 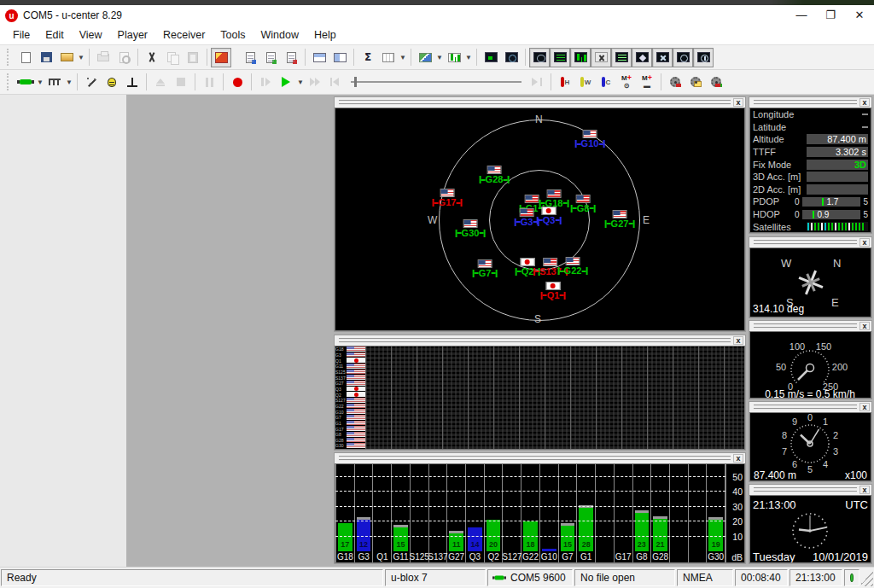 What do you see at coordinates (368, 58) in the screenshot?
I see `statistic-view-button` at bounding box center [368, 58].